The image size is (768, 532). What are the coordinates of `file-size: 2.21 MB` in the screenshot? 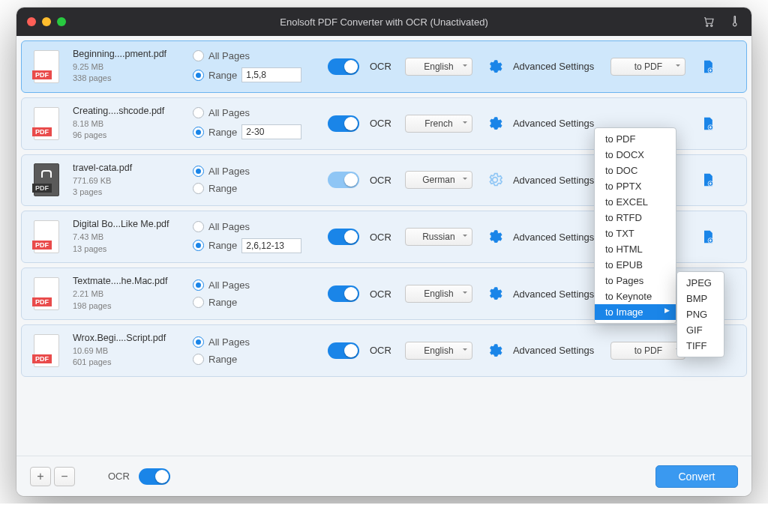 It's located at (129, 294).